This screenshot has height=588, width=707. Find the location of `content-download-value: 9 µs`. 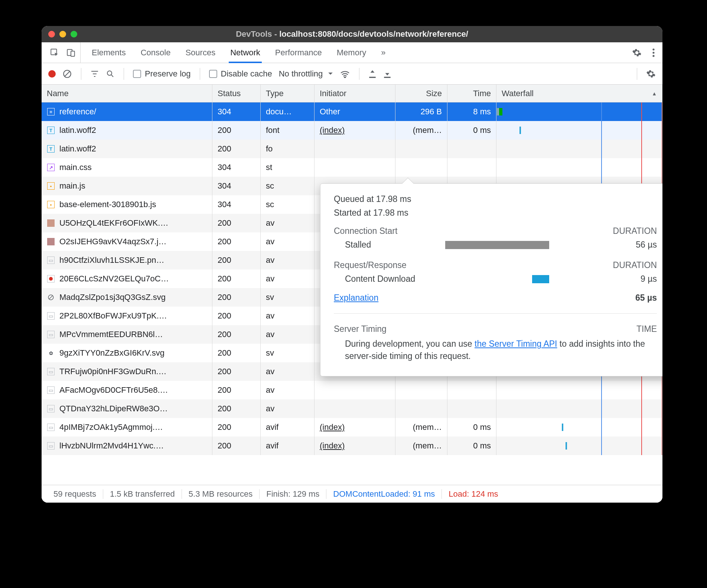

content-download-value: 9 µs is located at coordinates (640, 279).